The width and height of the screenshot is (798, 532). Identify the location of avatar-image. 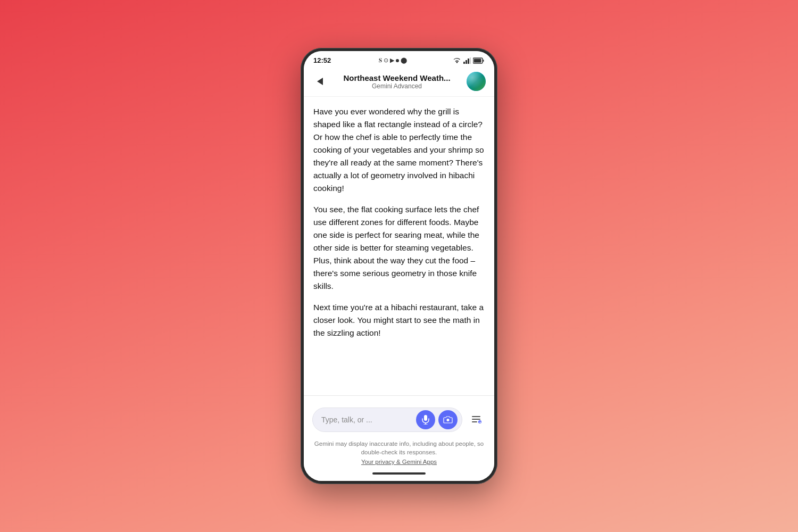
(476, 81).